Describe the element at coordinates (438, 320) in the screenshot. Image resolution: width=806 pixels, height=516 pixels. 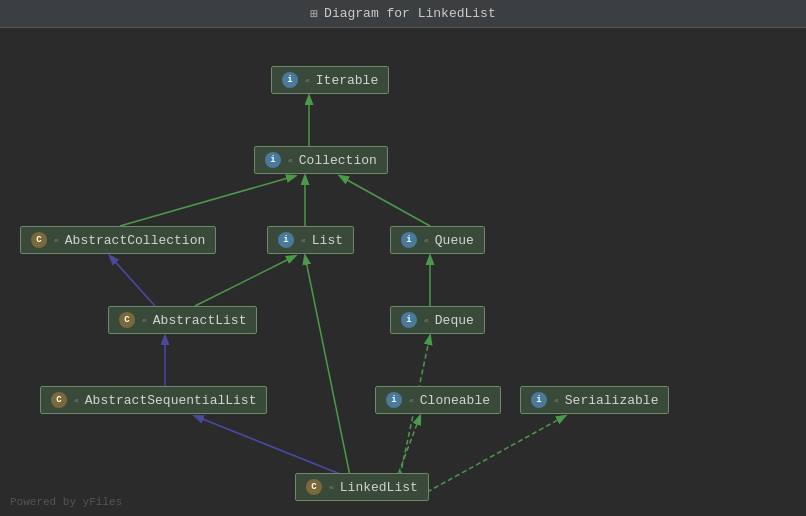
I see `node-deque: i « Deque` at that location.